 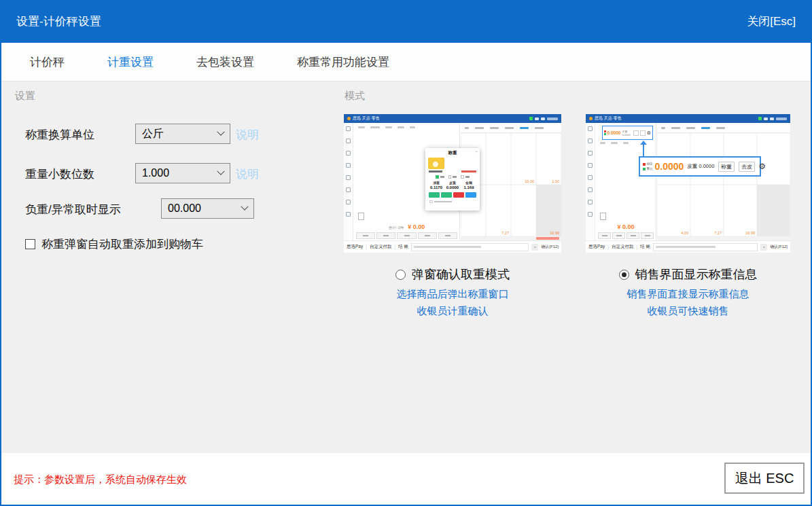 I want to click on confirm-button: 确认[F12], so click(x=550, y=247).